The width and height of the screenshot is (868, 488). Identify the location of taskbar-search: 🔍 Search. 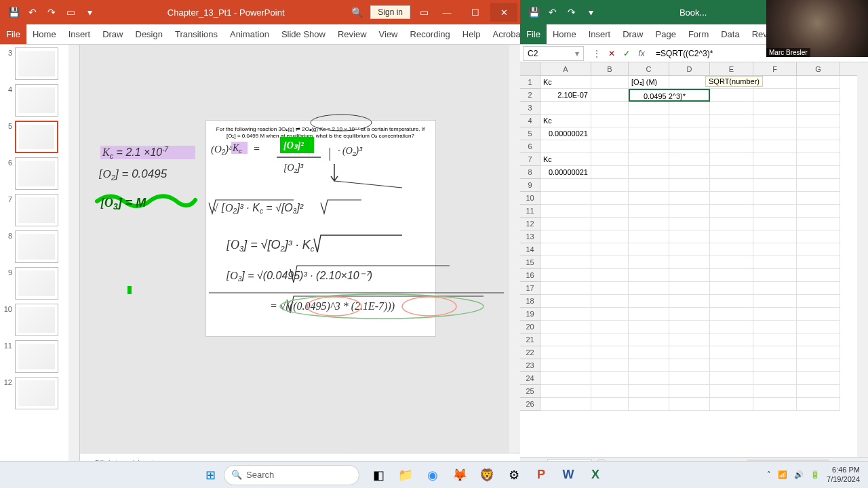
(292, 475).